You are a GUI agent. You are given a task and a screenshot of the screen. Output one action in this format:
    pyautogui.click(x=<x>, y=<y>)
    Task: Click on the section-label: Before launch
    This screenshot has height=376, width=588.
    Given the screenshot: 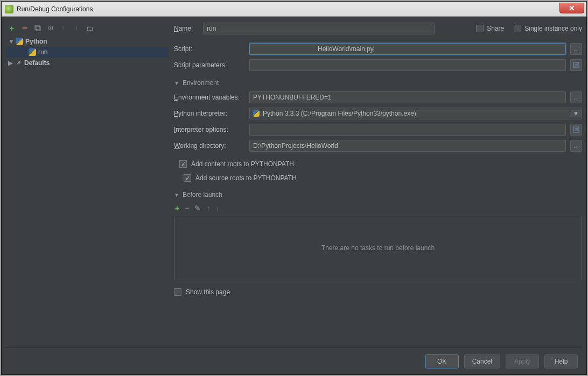 What is the action you would take?
    pyautogui.click(x=202, y=195)
    